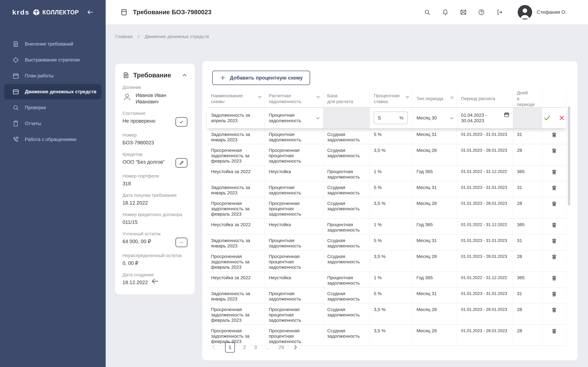 The width and height of the screenshot is (588, 367). I want to click on sidebar-item-label: Проверки, so click(35, 108).